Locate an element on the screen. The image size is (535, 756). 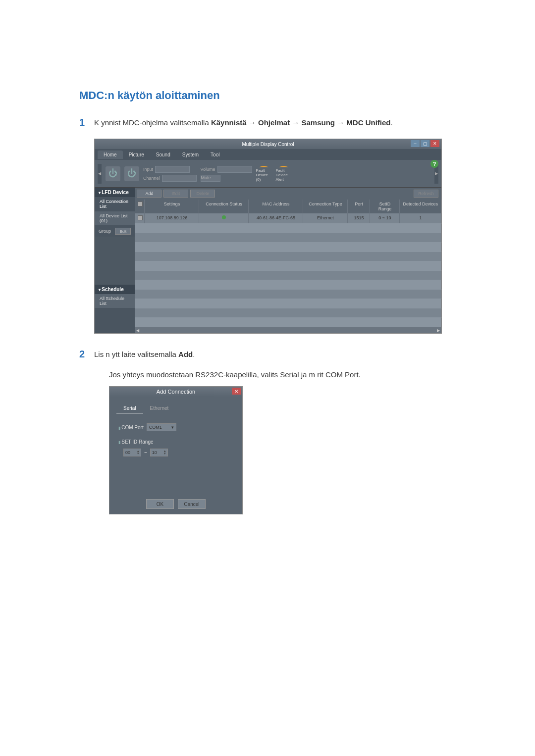
channel-label: Channel is located at coordinates (170, 178).